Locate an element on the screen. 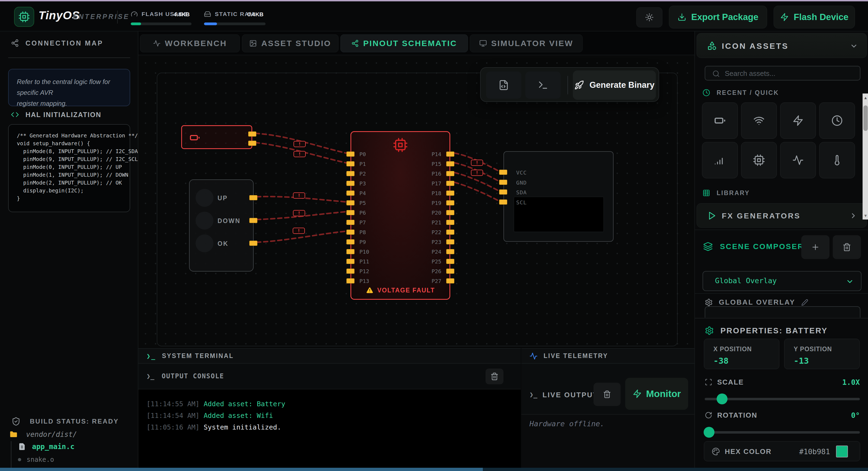 The height and width of the screenshot is (471, 868). x-position-field: X POSITION -38 is located at coordinates (742, 354).